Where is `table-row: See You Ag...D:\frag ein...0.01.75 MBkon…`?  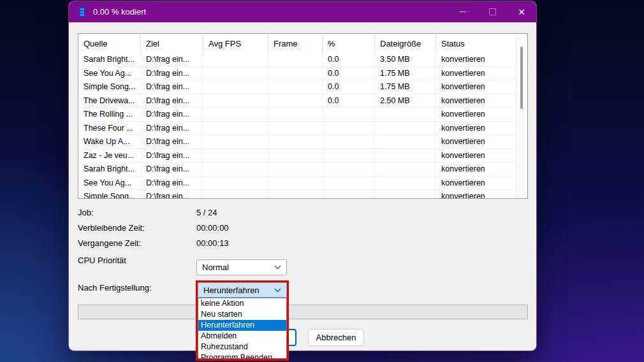 table-row: See You Ag...D:\frag ein...0.01.75 MBkon… is located at coordinates (303, 74).